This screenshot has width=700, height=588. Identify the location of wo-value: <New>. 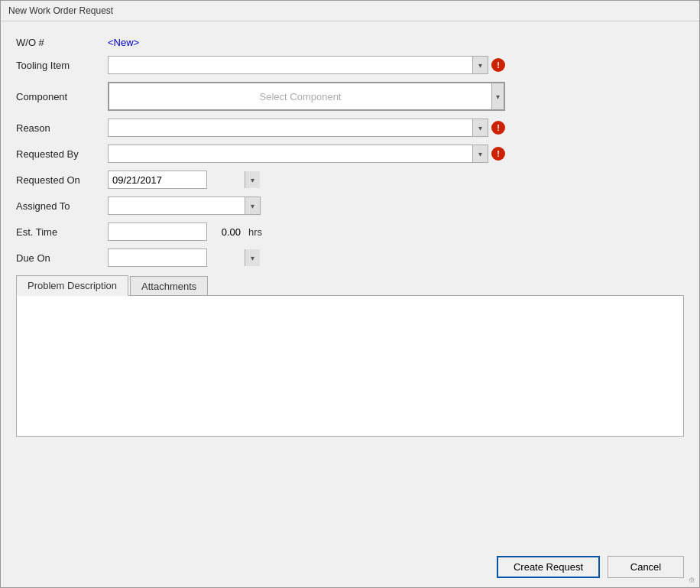
(124, 43).